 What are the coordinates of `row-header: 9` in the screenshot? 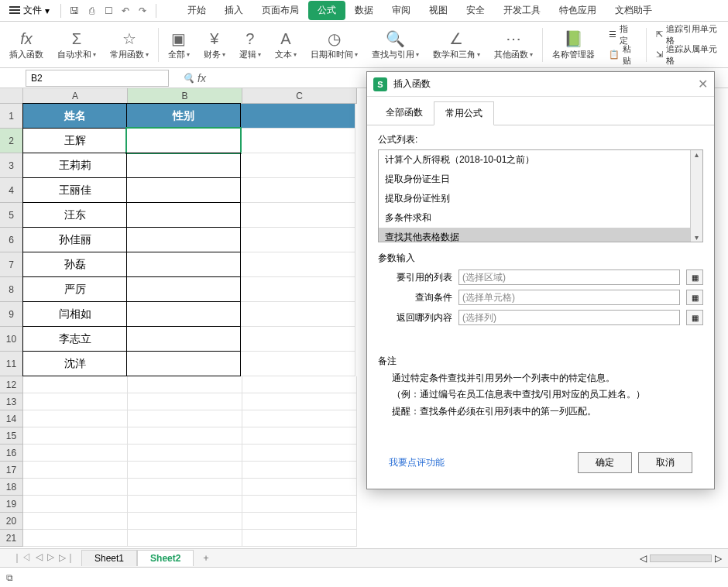 It's located at (12, 314).